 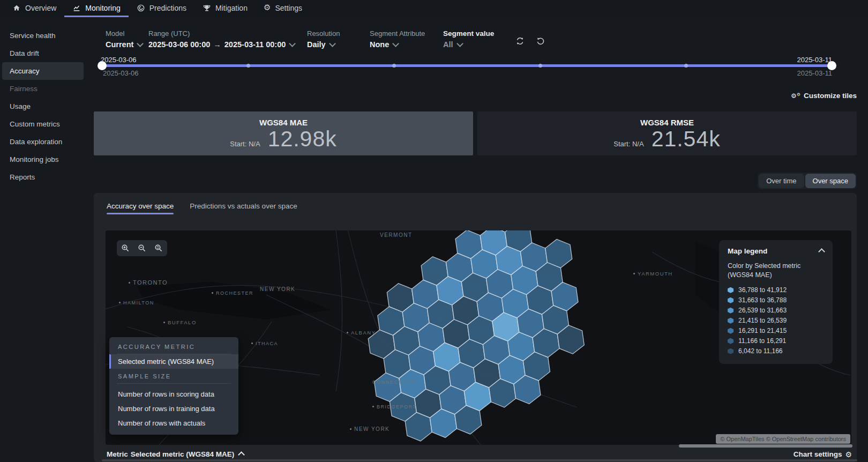 I want to click on dropdown-group-header: ACCURACY METRIC, so click(x=174, y=345).